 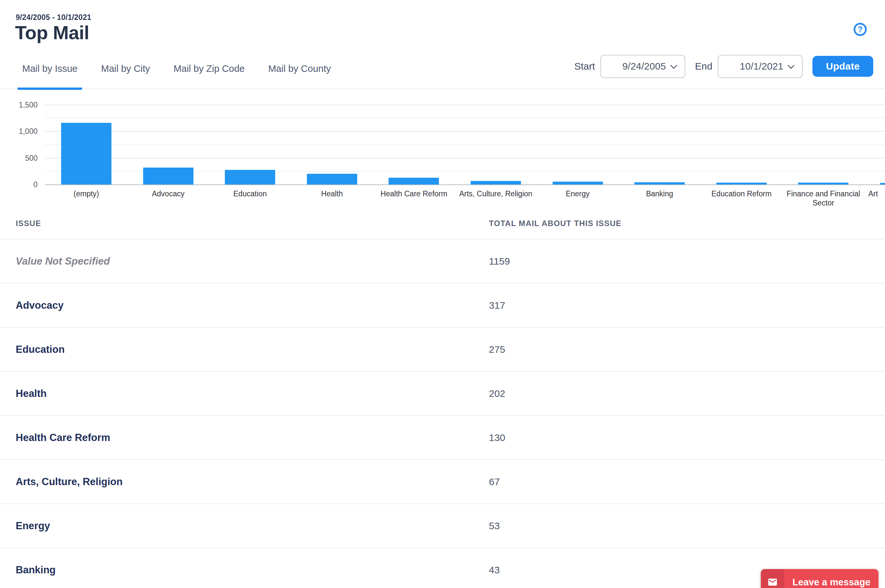 What do you see at coordinates (497, 350) in the screenshot?
I see `total-mail-cell: 275` at bounding box center [497, 350].